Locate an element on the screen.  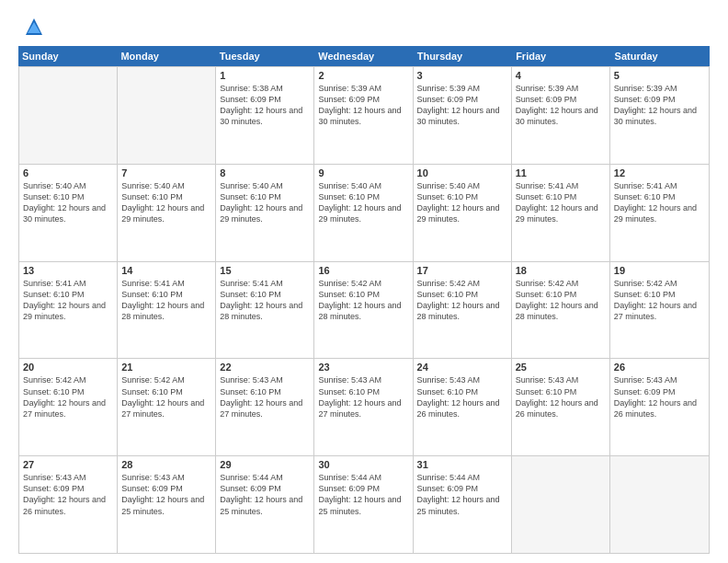
weekday-header: Thursday is located at coordinates (463, 56).